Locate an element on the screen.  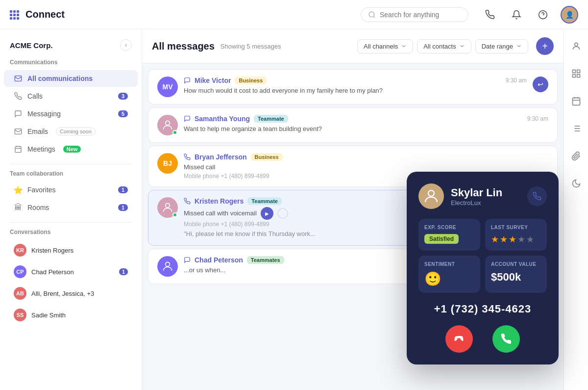
favorites-icon: ⭐ is located at coordinates (18, 190).